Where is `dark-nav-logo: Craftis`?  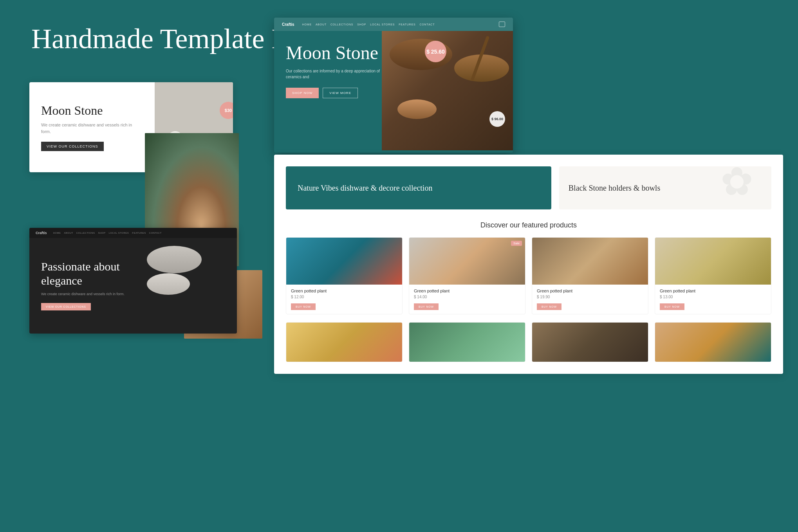
dark-nav-logo: Craftis is located at coordinates (42, 233).